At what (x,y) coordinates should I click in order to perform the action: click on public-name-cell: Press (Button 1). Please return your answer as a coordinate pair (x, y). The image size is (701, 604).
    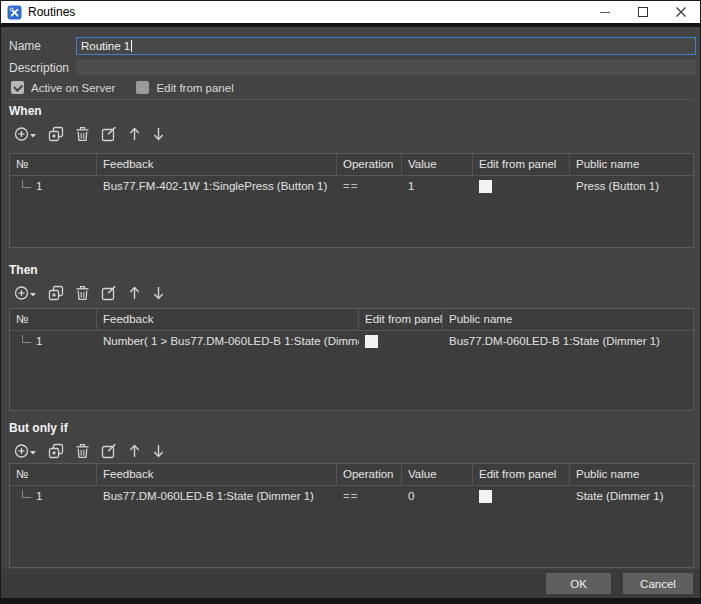
    Looking at the image, I should click on (632, 186).